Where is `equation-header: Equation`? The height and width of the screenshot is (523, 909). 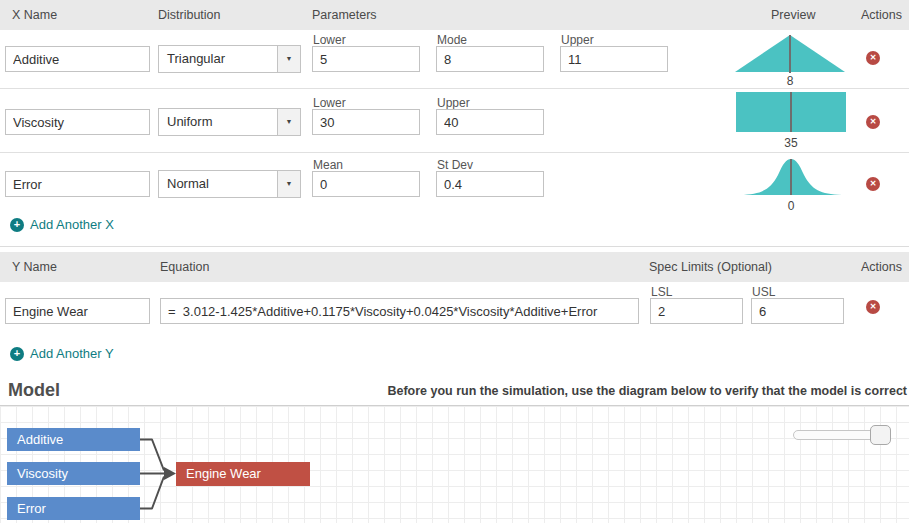 equation-header: Equation is located at coordinates (184, 267).